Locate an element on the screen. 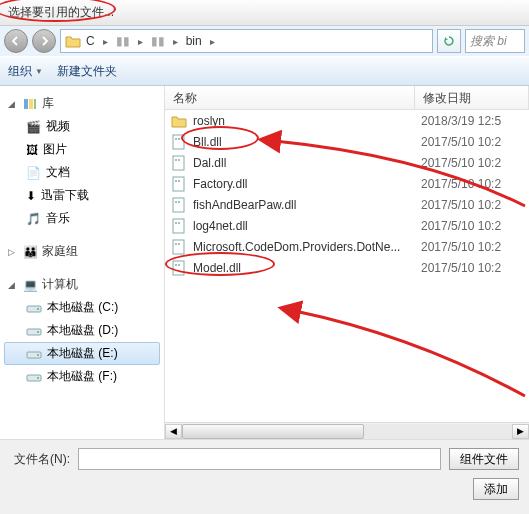  sidebar-label: 库 is located at coordinates (48, 104).